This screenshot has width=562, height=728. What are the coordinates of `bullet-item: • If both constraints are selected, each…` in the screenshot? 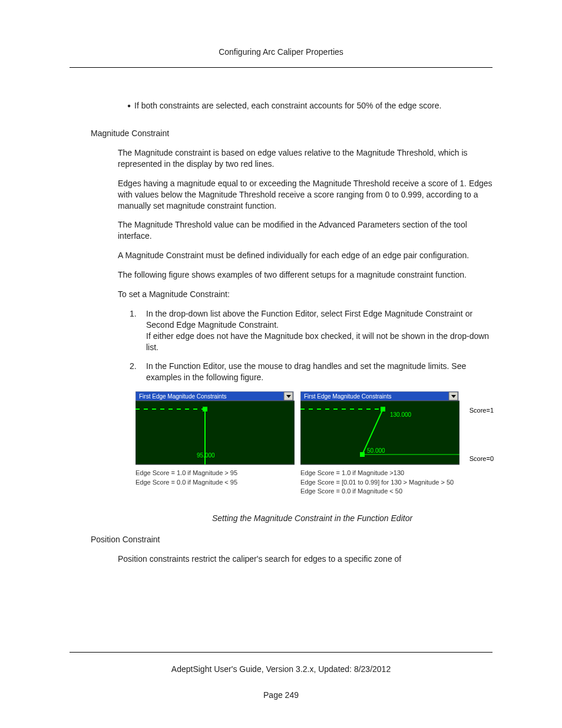 It's located at (308, 106).